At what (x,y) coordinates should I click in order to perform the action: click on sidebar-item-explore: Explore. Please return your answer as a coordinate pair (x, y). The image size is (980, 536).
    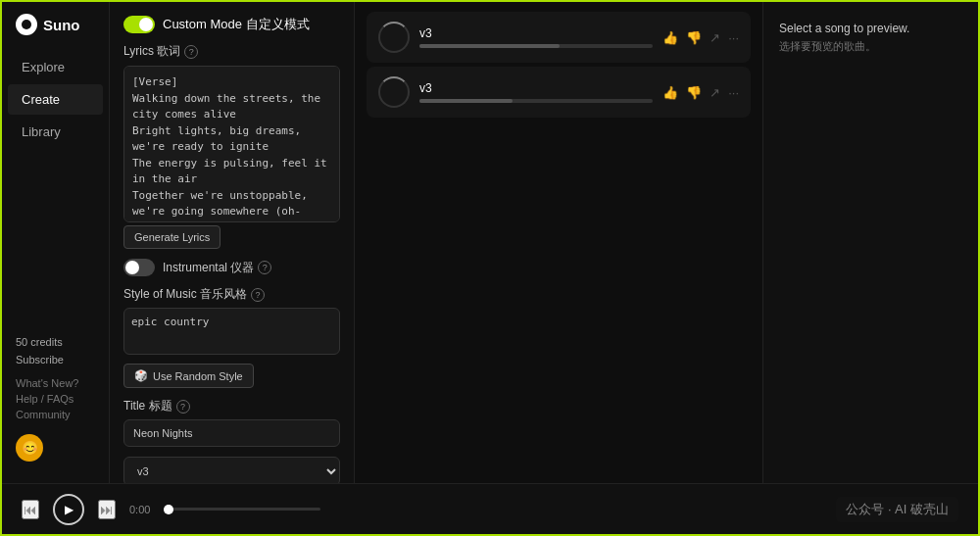
    Looking at the image, I should click on (55, 67).